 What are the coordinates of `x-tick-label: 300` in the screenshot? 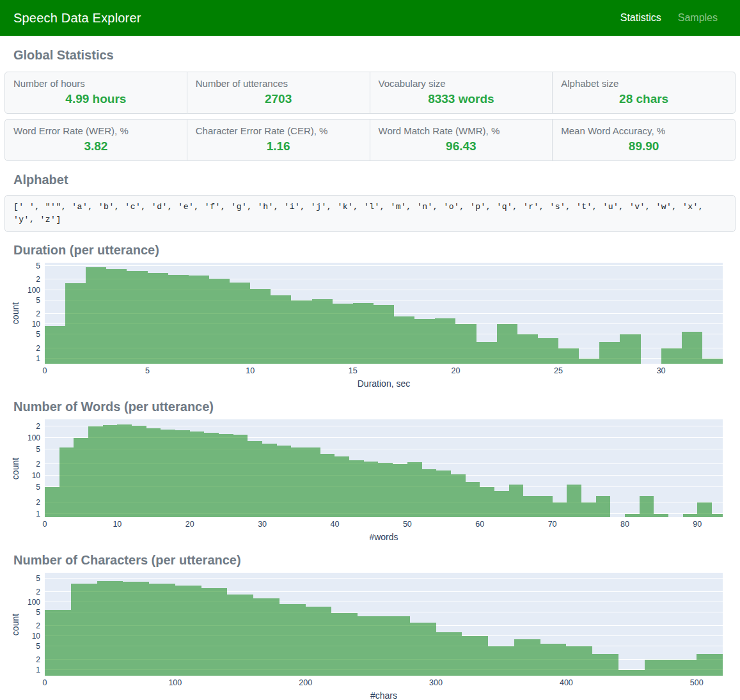 It's located at (436, 683).